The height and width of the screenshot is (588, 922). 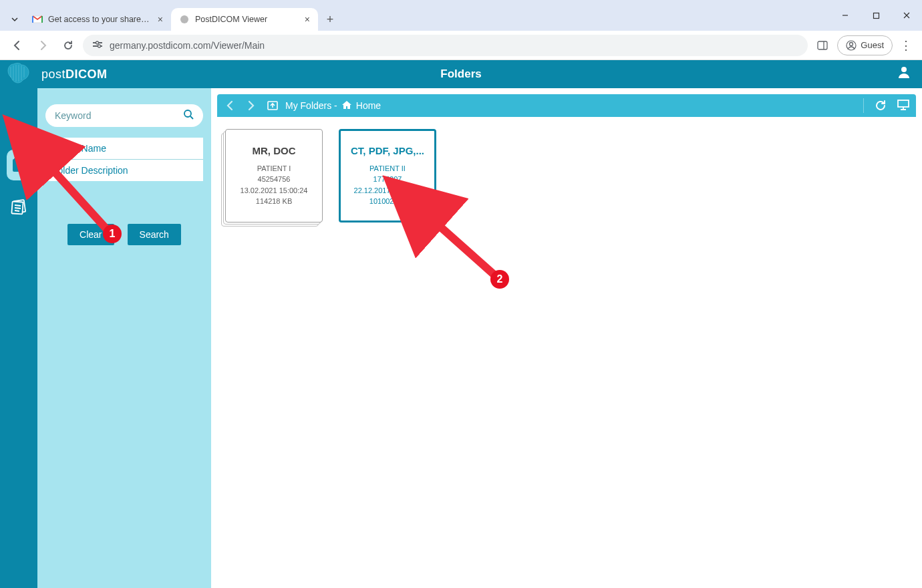 I want to click on minimize-button, so click(x=845, y=15).